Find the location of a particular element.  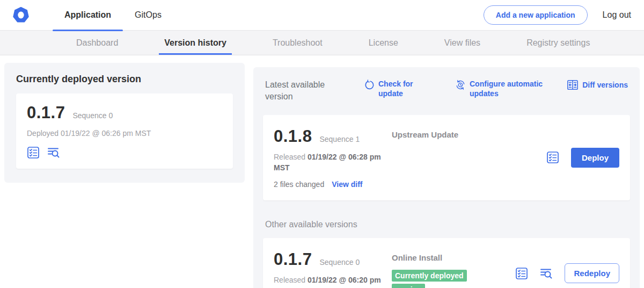

logout-link: Log out is located at coordinates (617, 15).